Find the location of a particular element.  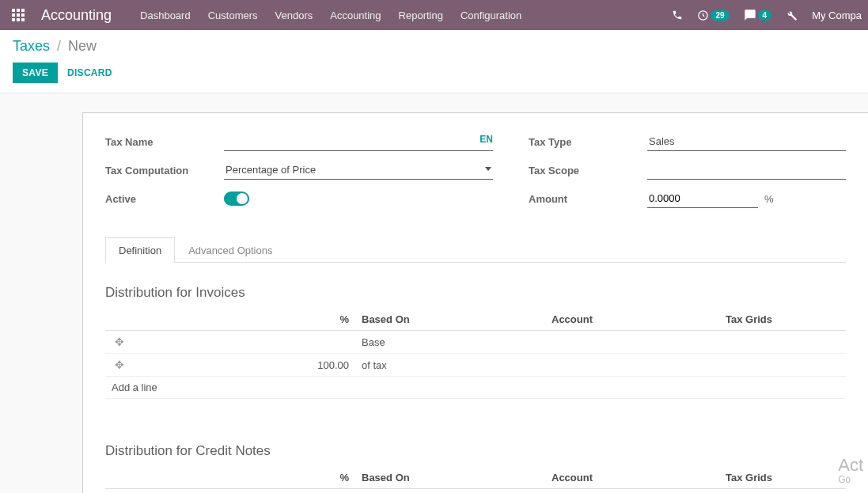

label-tax-scope: Tax Scope is located at coordinates (588, 171).